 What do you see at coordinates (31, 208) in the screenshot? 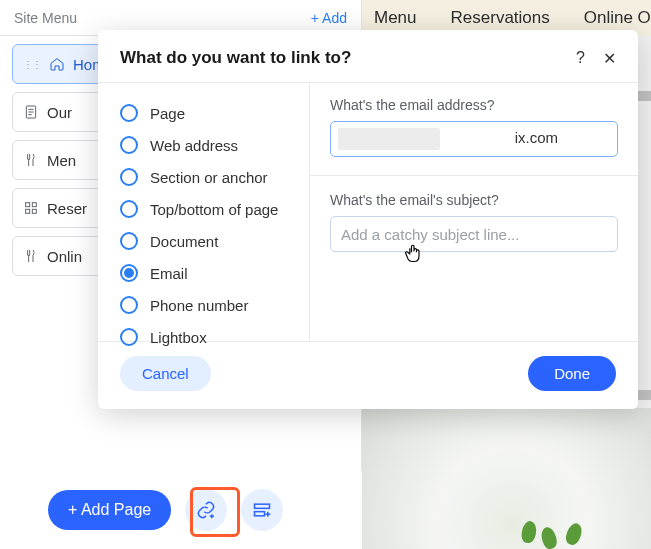
I see `grid-icon` at bounding box center [31, 208].